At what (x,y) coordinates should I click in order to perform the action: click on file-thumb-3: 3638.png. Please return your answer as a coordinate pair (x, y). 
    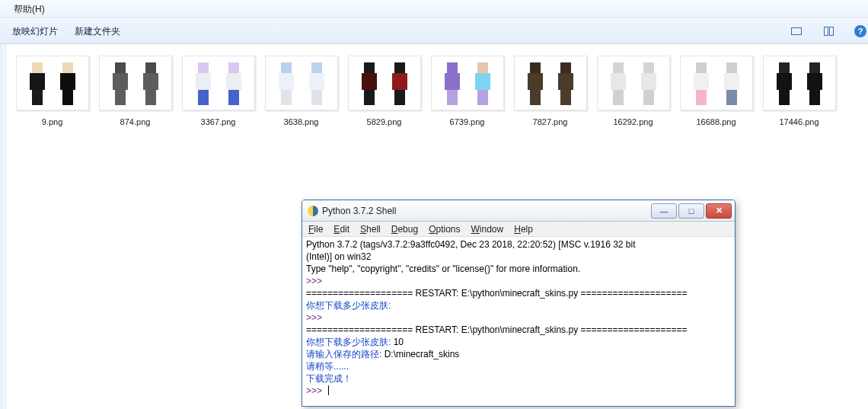
    Looking at the image, I should click on (302, 89).